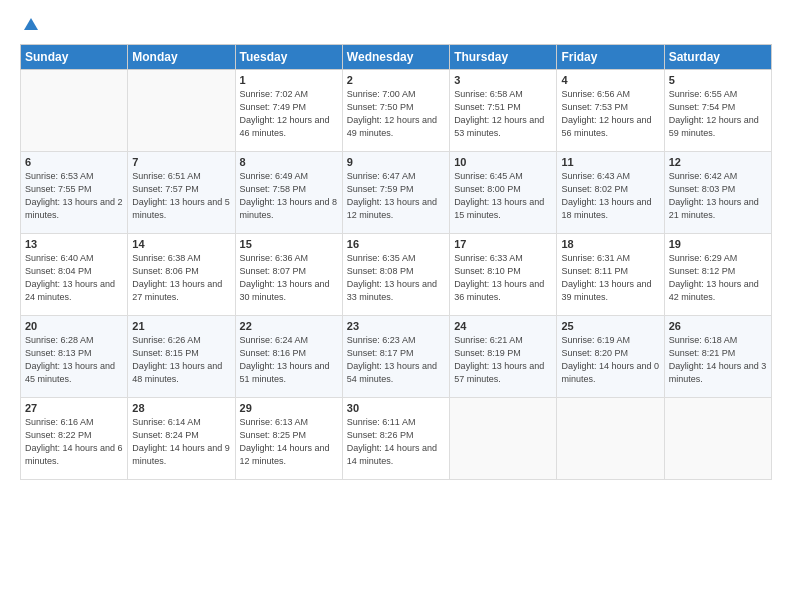 The width and height of the screenshot is (792, 612). I want to click on day-info: Sunrise: 6:23 AM Sunset: 8:17 PM Dayligh…, so click(396, 360).